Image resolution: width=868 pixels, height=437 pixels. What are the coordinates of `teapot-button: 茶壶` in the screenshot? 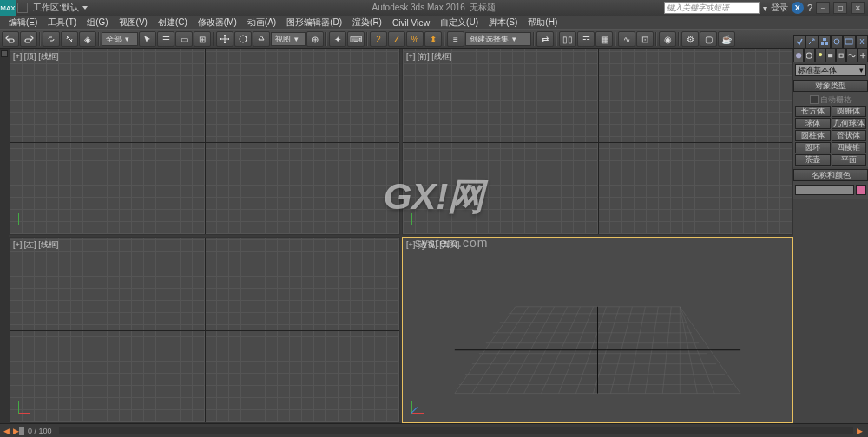 It's located at (812, 160).